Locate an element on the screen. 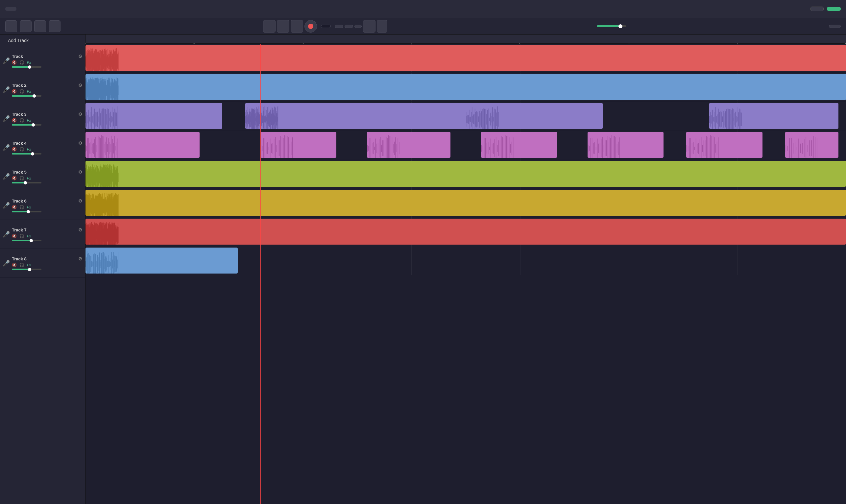 This screenshot has width=846, height=504. track-fx-8: Fx is located at coordinates (29, 265).